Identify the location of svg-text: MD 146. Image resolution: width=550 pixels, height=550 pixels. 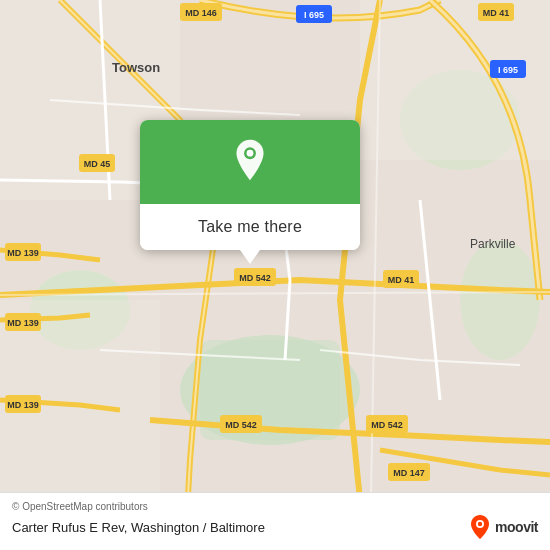
(201, 13).